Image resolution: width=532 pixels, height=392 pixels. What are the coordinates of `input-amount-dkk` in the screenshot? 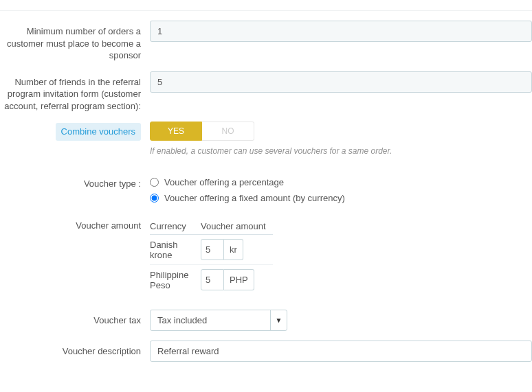 It's located at (212, 250).